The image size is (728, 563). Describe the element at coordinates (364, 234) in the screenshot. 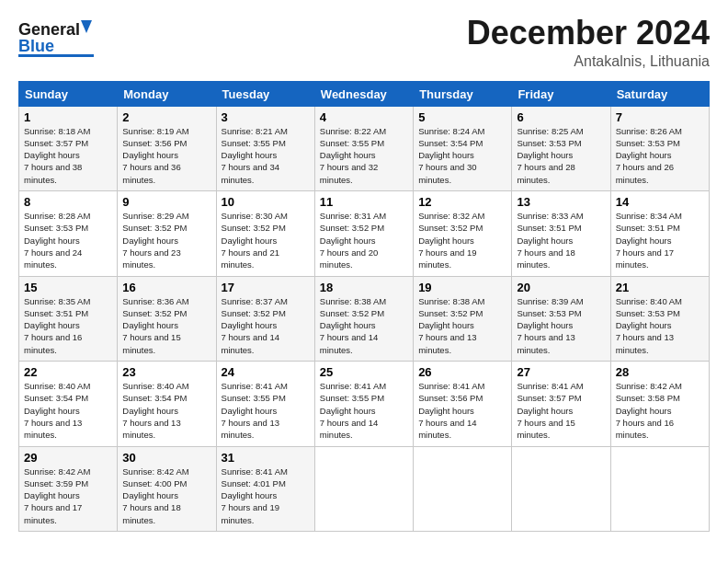

I see `day-cell: 11Sunrise: 8:31 AMSunset: 3:52 PMDayligh…` at that location.